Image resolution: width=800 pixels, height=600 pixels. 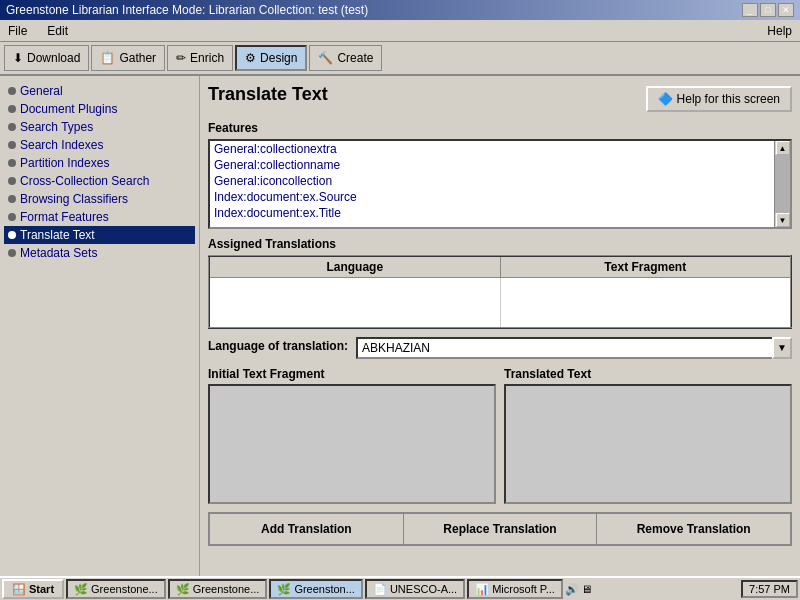 I want to click on remove-translation-button: Remove Translation, so click(x=694, y=529).